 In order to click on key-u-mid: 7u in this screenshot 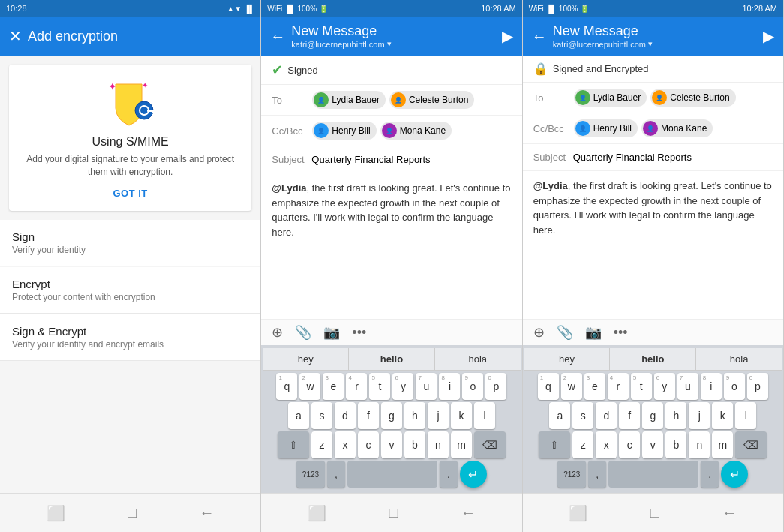, I will do `click(426, 386)`.